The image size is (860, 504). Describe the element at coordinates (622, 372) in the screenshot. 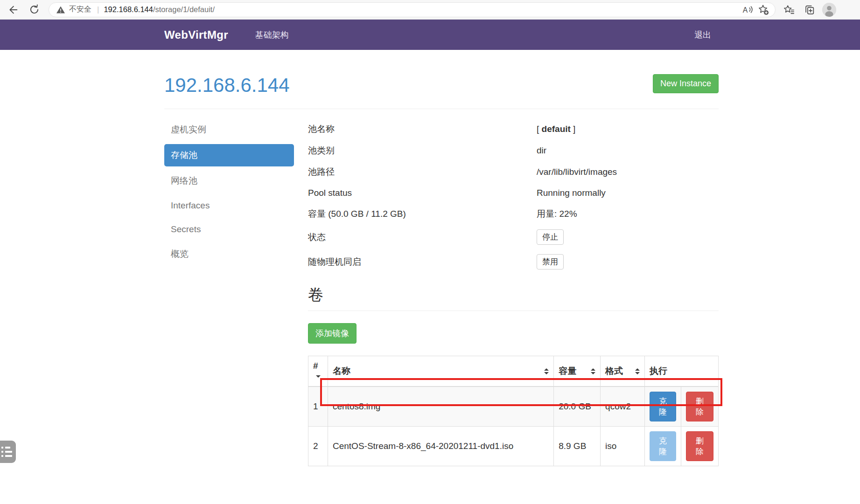

I see `column-header-format: 格式` at that location.